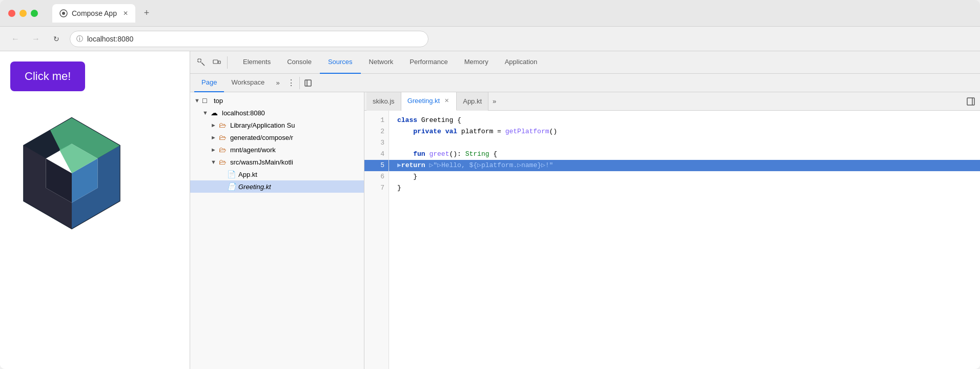  What do you see at coordinates (299, 83) in the screenshot?
I see `subtabs-separator` at bounding box center [299, 83].